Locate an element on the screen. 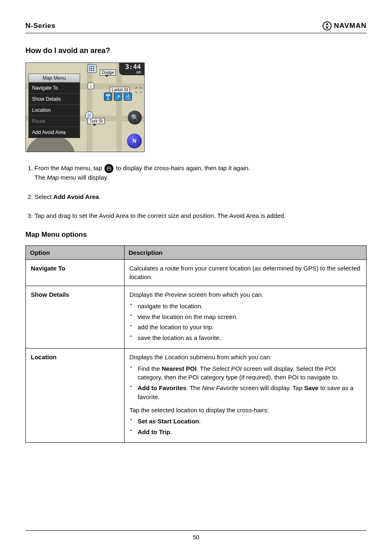 The width and height of the screenshot is (392, 557). map-menu: Map Menu Navigate To Show Details Locati… is located at coordinates (54, 106).